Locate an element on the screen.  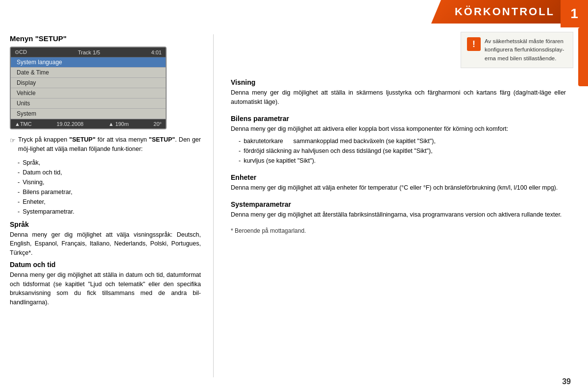
chapter-number: 1 is located at coordinates (574, 14).